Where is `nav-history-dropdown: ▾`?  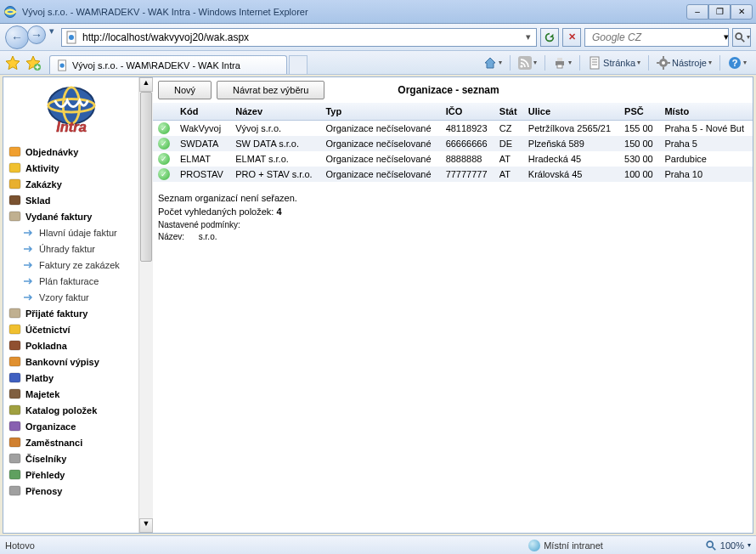
nav-history-dropdown: ▾ is located at coordinates (52, 37).